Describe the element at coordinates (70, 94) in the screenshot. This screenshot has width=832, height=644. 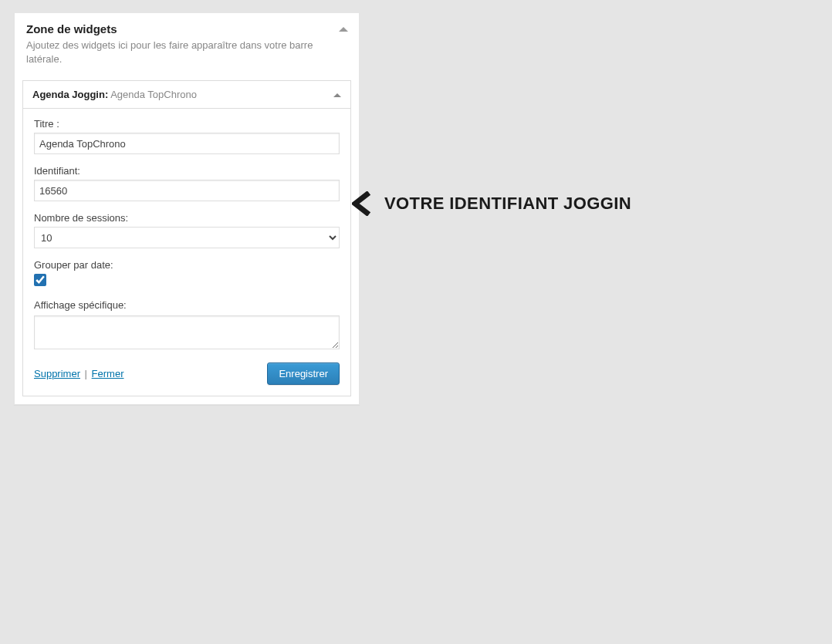
I see `widget-name: Agenda Joggin:` at that location.